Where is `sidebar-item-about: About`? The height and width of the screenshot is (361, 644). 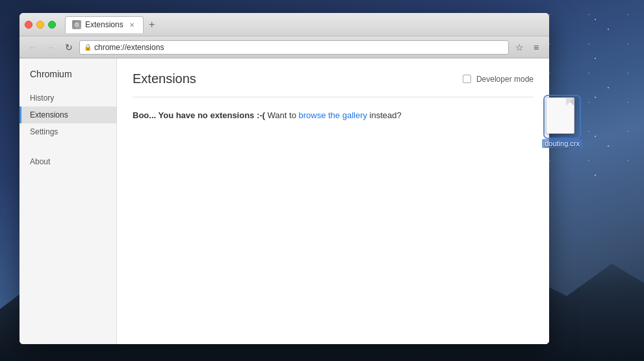 sidebar-item-about: About is located at coordinates (68, 162).